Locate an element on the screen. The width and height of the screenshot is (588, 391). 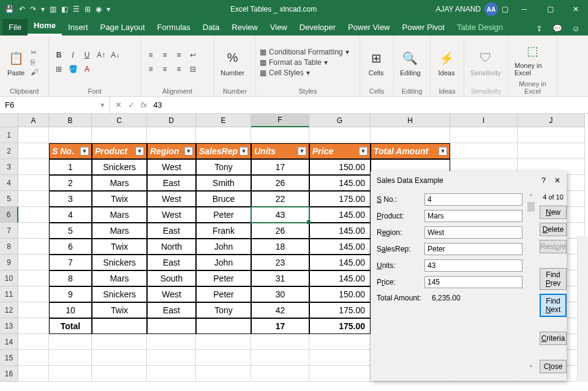
cell: SalesRep▼ is located at coordinates (224, 151).